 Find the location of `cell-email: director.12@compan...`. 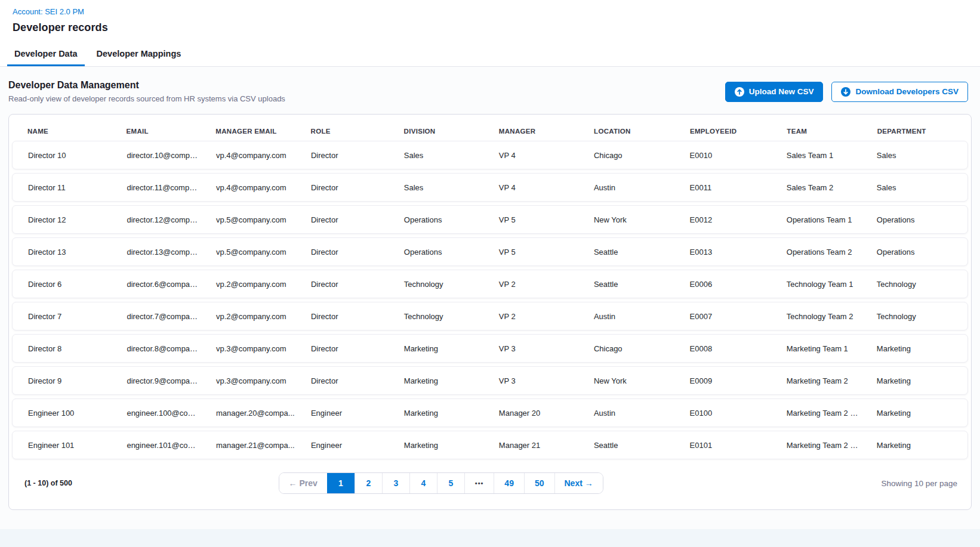

cell-email: director.12@compan... is located at coordinates (156, 220).